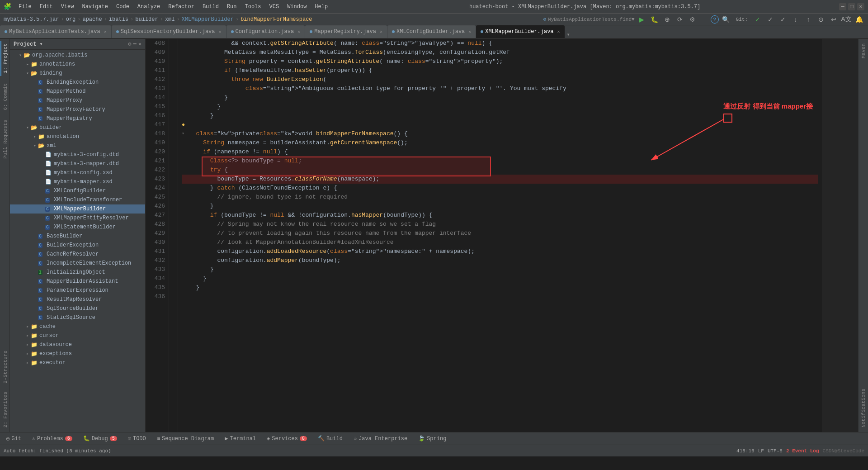 Image resolution: width=868 pixels, height=470 pixels. I want to click on tree-item-resultmapresolver: CResultMapResolver, so click(78, 299).